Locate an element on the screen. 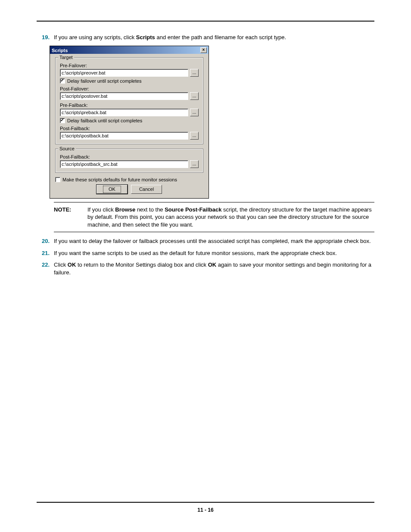  source-fieldset: Source Post-Failback: c:\scripts\postbac… is located at coordinates (129, 161).